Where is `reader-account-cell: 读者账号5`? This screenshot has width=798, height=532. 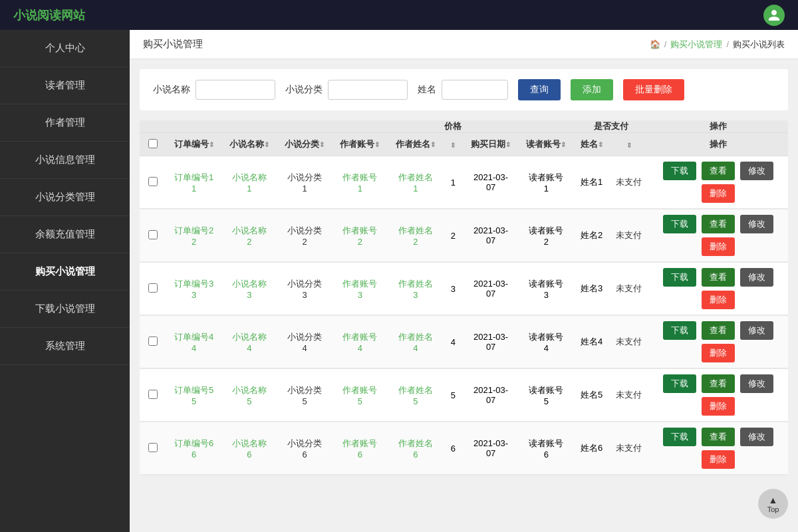 reader-account-cell: 读者账号5 is located at coordinates (547, 395).